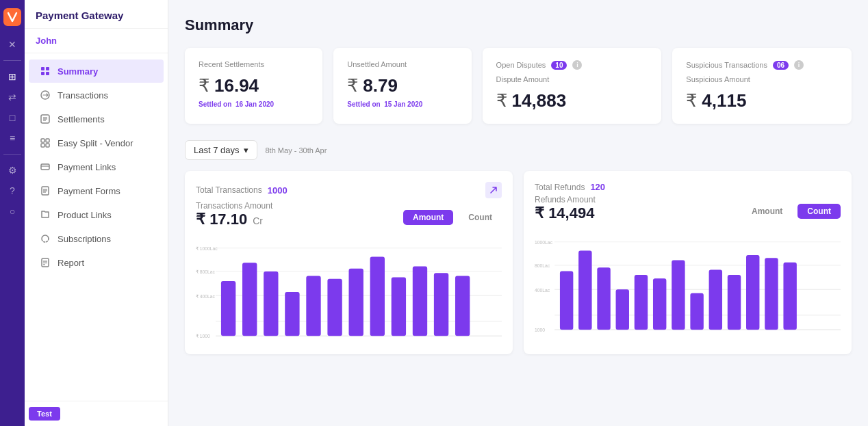  What do you see at coordinates (12, 191) in the screenshot?
I see `help-icon: ?` at bounding box center [12, 191].